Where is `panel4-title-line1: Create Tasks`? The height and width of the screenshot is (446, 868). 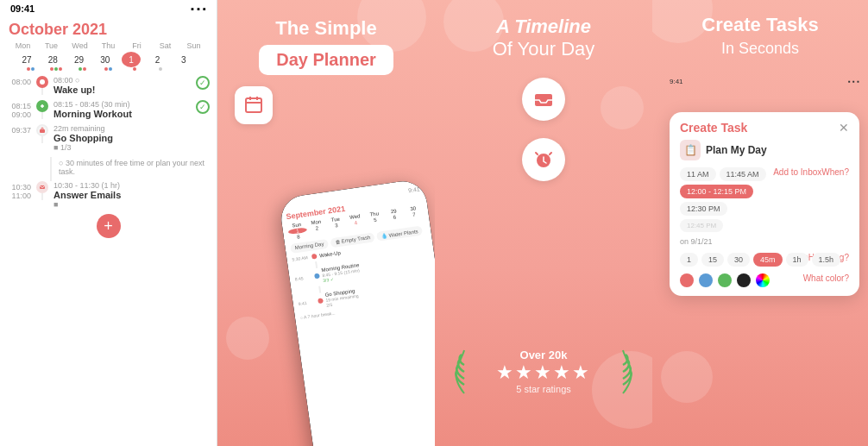
panel4-title-line1: Create Tasks is located at coordinates (759, 25).